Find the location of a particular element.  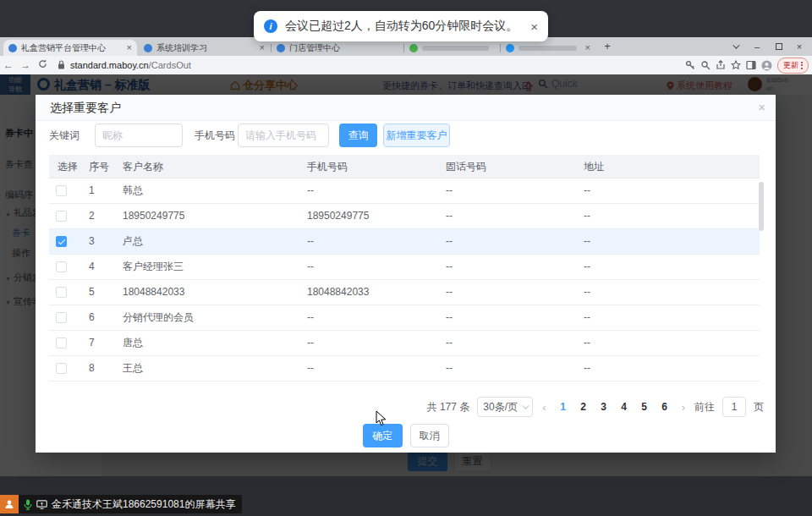

cell-name: 卢总 is located at coordinates (206, 242).